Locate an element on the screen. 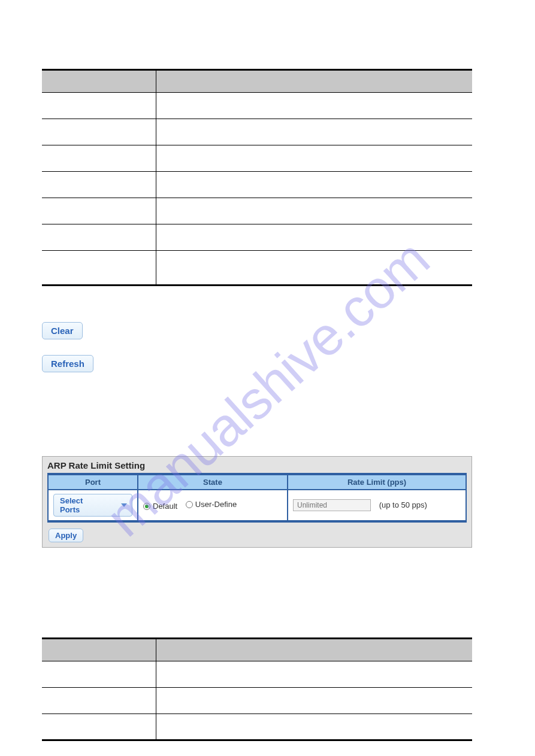 Image resolution: width=535 pixels, height=756 pixels. state-userdefine-radio: User-Define is located at coordinates (211, 504).